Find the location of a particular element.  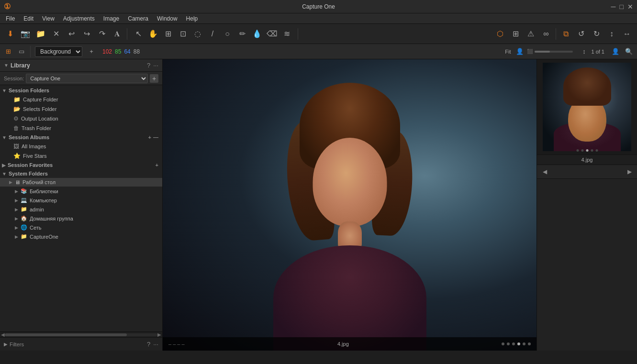

menu-file: File is located at coordinates (11, 19).